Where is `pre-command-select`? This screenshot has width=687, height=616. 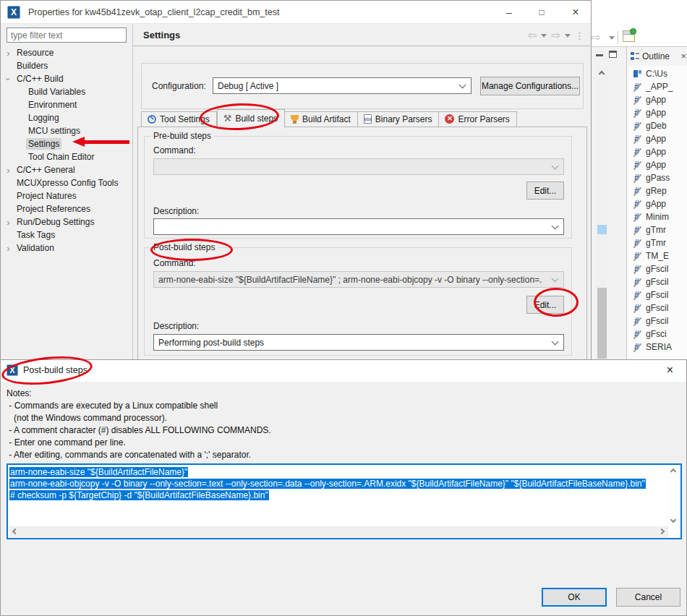
pre-command-select is located at coordinates (359, 166).